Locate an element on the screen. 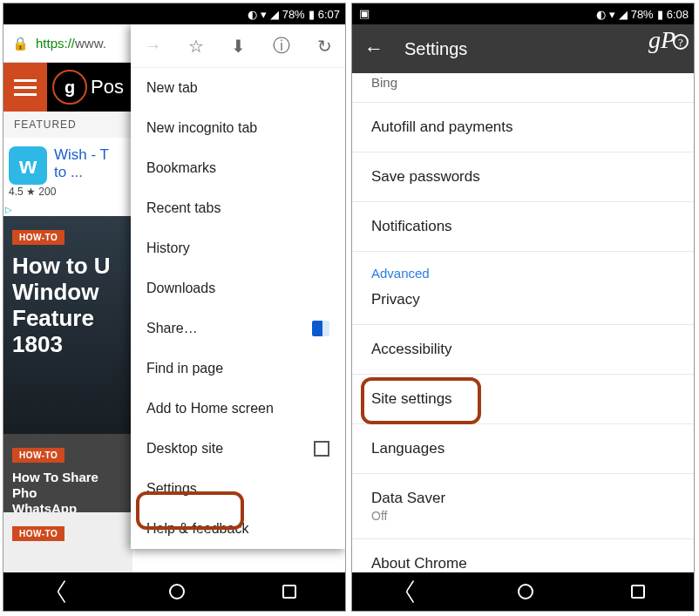  forward-icon: → is located at coordinates (153, 45).